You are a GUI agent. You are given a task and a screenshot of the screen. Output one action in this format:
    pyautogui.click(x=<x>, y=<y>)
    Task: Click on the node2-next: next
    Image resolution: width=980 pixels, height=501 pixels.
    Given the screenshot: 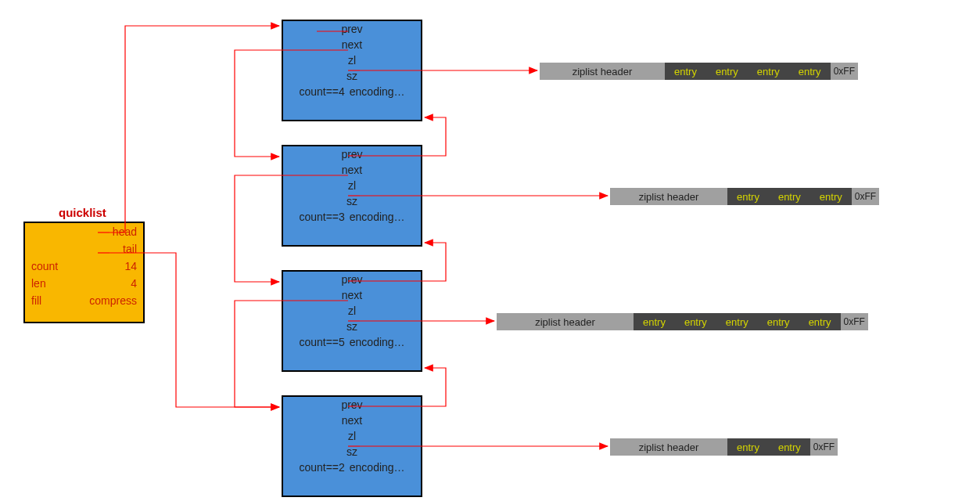 What is the action you would take?
    pyautogui.click(x=352, y=170)
    